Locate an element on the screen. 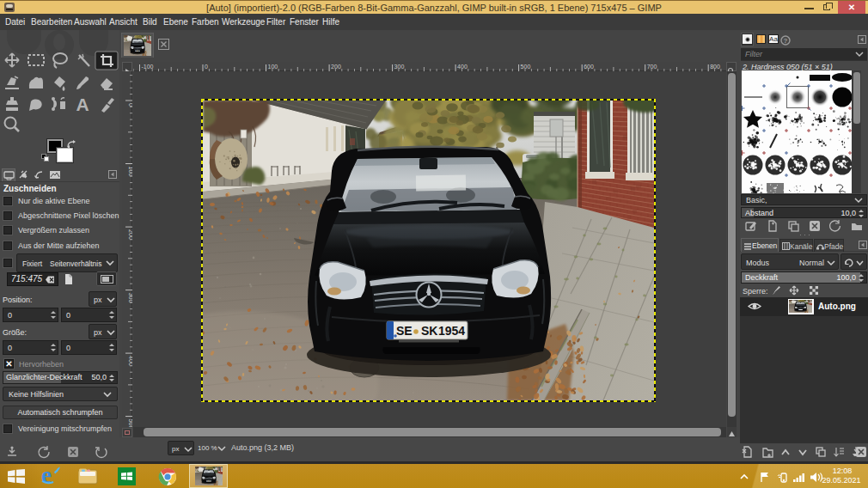  svg-text: A is located at coordinates (83, 105).